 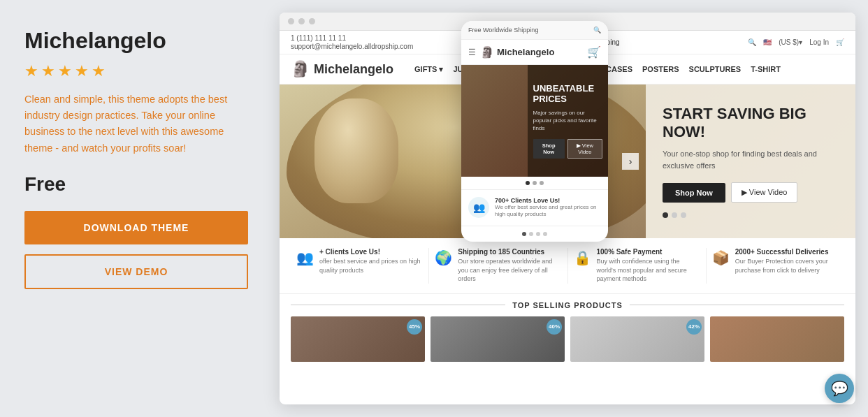 I want to click on mobile-feature-text: 700+ Clients Love Us! We offer best serv…, so click(x=548, y=208).